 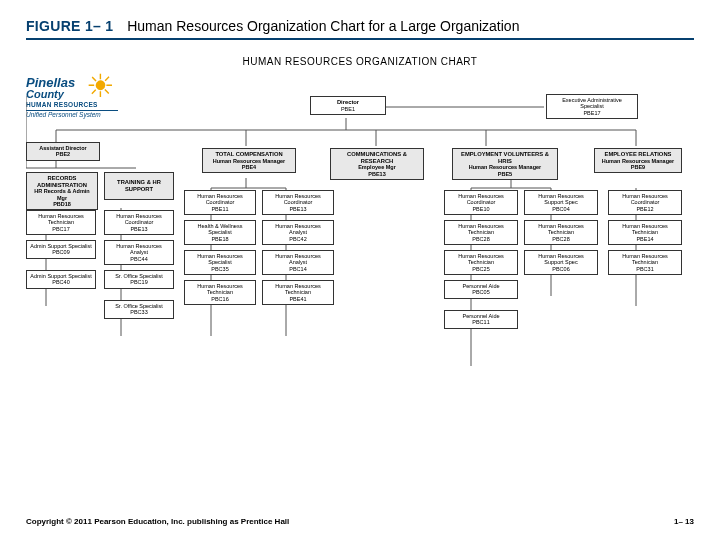 I want to click on box-tc-b-2: Human Resources AnalystPBC14, so click(x=298, y=262).